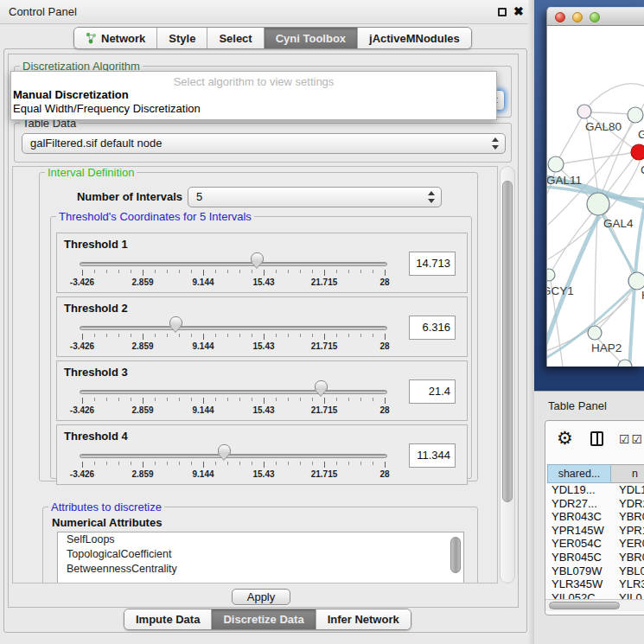 Image resolution: width=644 pixels, height=644 pixels. I want to click on table-hscrollbar, so click(595, 605).